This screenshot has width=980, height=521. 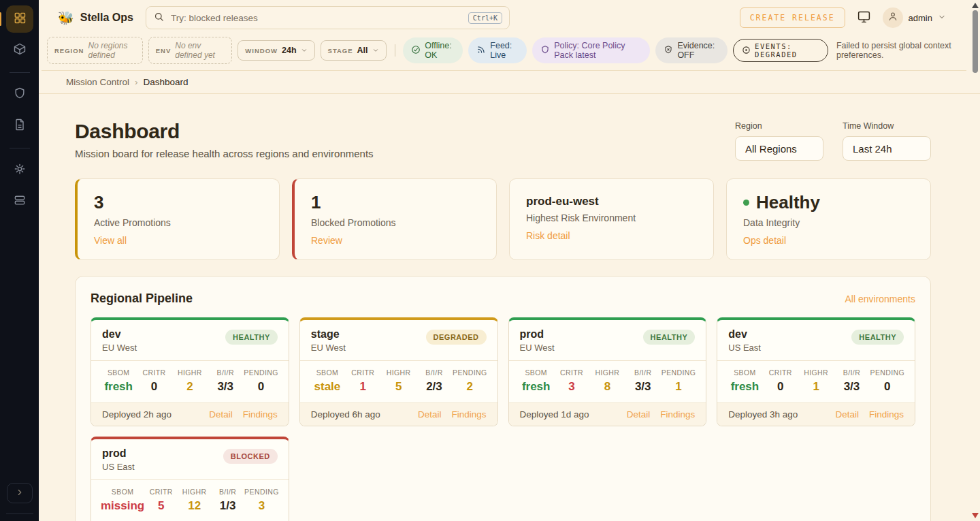 What do you see at coordinates (864, 18) in the screenshot?
I see `theme-toggle-button` at bounding box center [864, 18].